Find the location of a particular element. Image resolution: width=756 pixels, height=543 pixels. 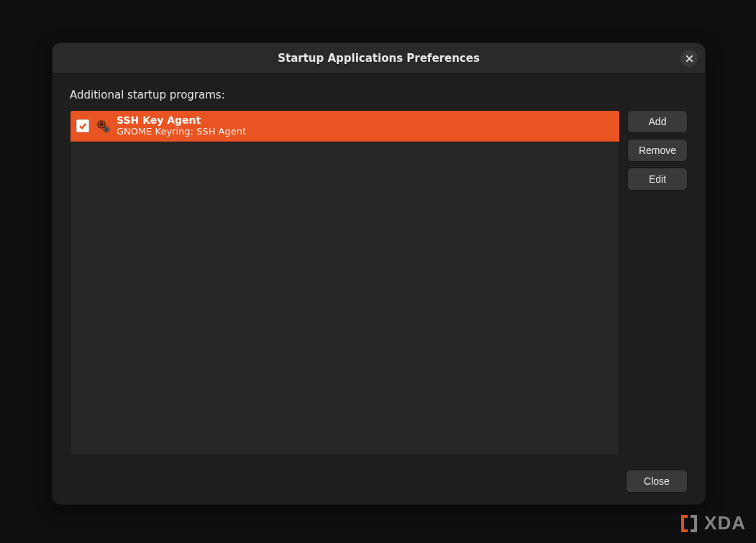

titlebar: Startup Applications Preferences is located at coordinates (378, 59).